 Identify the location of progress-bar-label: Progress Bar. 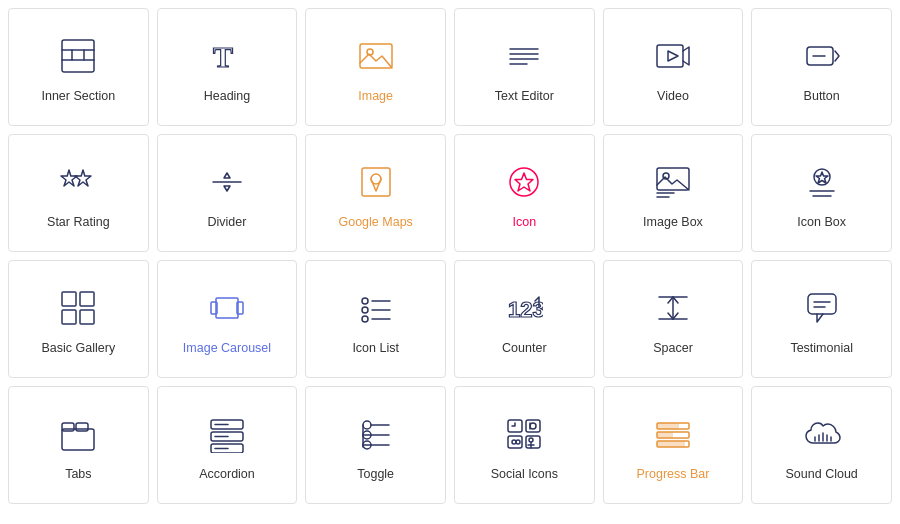
(674, 474).